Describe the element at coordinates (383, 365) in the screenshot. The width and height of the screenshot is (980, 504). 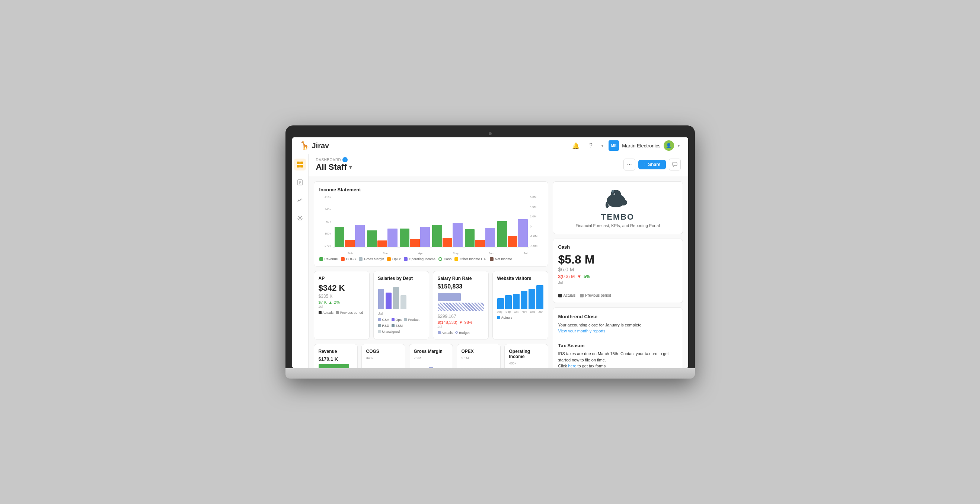
I see `cogs-chart` at that location.